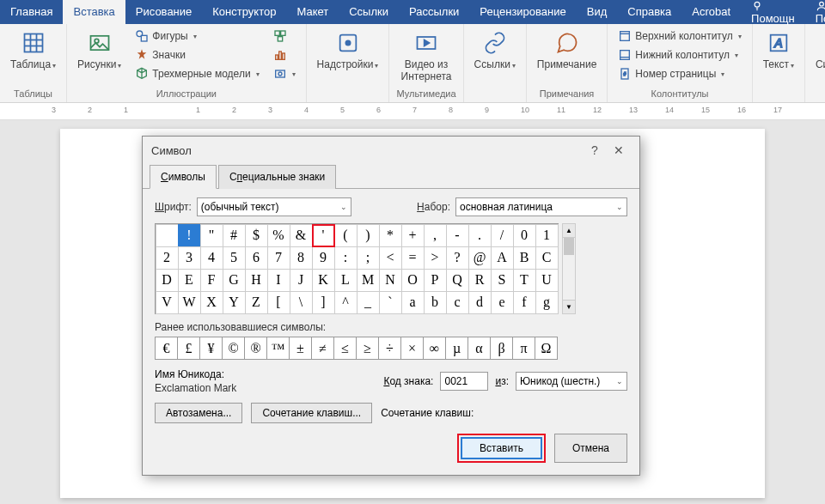  What do you see at coordinates (412, 280) in the screenshot?
I see `char-cell: O` at bounding box center [412, 280].